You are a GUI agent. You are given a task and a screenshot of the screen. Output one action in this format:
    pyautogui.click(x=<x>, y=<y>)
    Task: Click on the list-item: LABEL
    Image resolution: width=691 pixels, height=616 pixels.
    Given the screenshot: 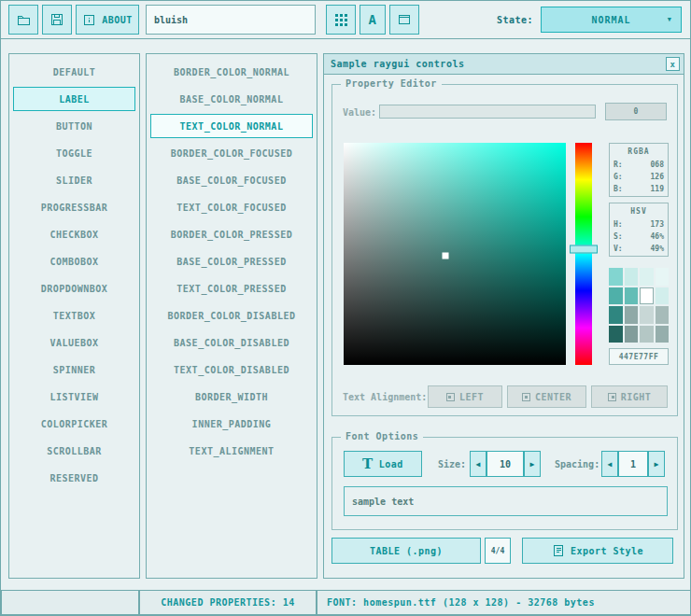 What is the action you would take?
    pyautogui.click(x=75, y=99)
    